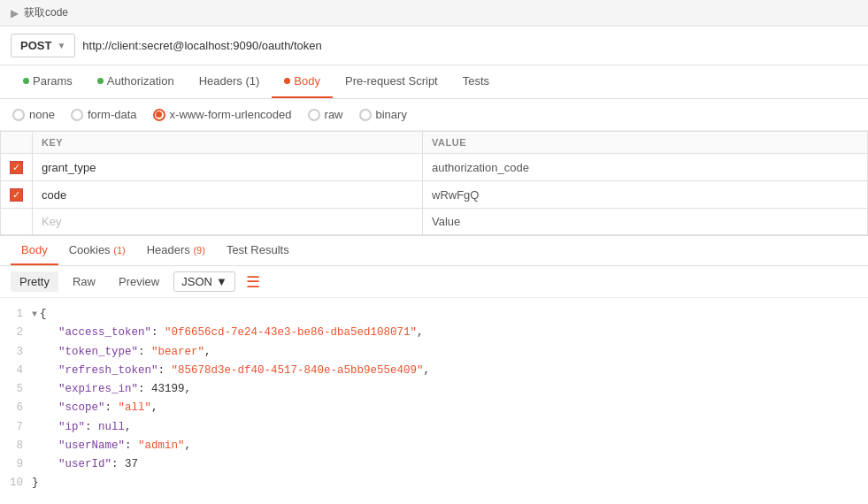  What do you see at coordinates (434, 389) in the screenshot?
I see `code-line-5: 5 "expires_in": 43199,` at bounding box center [434, 389].